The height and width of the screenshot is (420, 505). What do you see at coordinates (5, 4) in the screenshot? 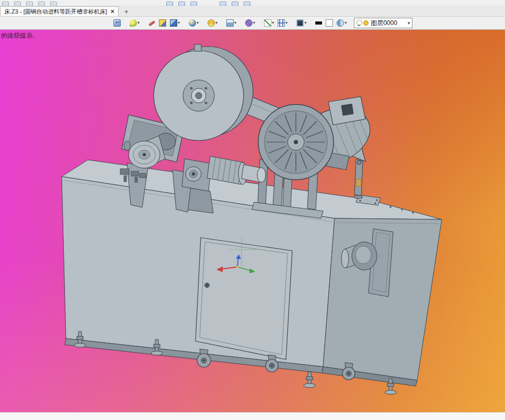
I see `app-menu-icon` at bounding box center [5, 4].